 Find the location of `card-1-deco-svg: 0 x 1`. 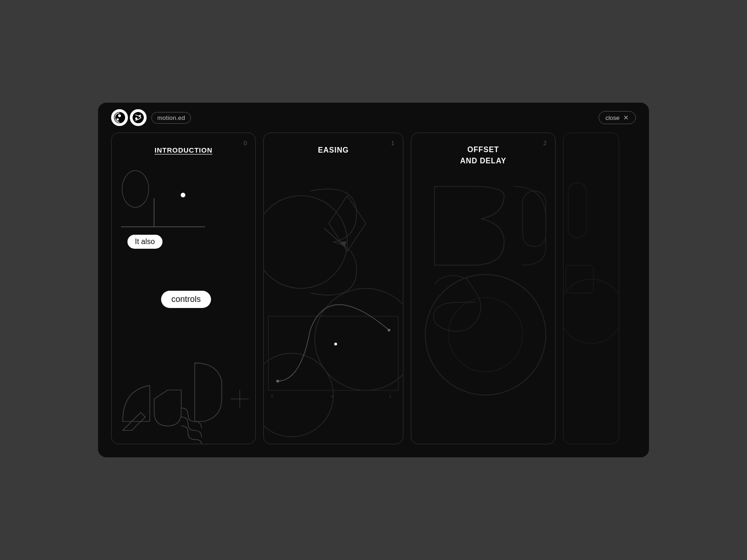

card-1-deco-svg: 0 x 1 is located at coordinates (333, 288).